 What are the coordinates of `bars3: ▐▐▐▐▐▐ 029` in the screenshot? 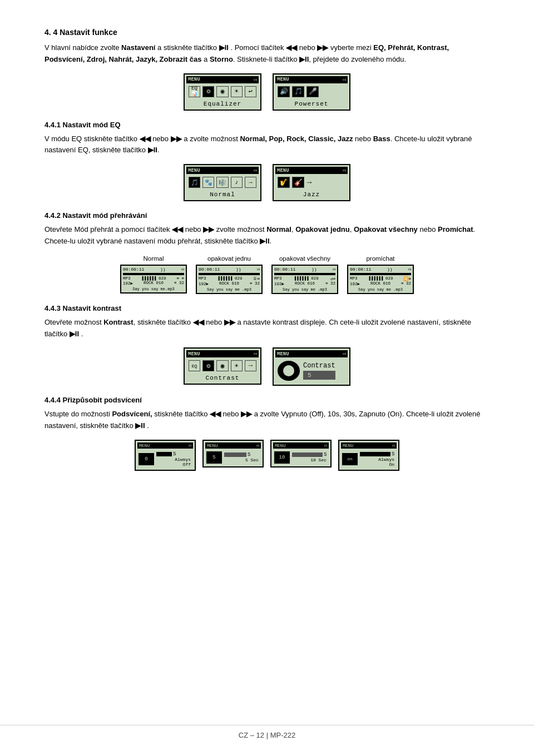 It's located at (306, 278).